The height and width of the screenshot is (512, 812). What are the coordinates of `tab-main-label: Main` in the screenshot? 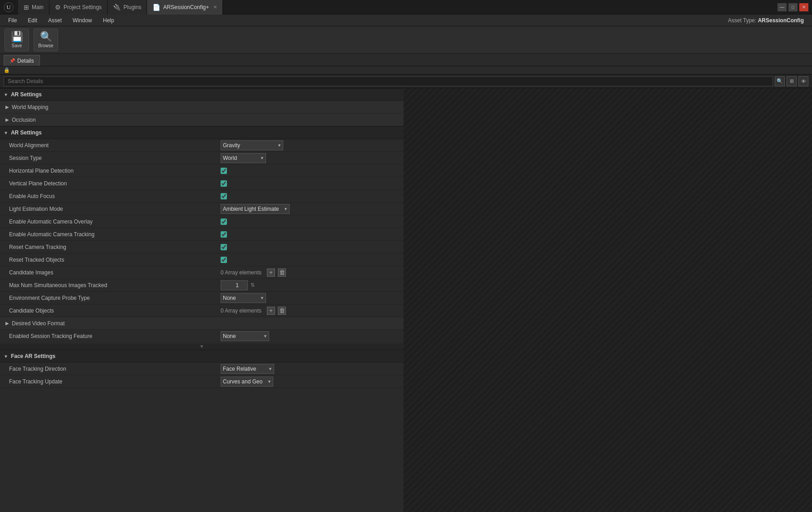 It's located at (38, 7).